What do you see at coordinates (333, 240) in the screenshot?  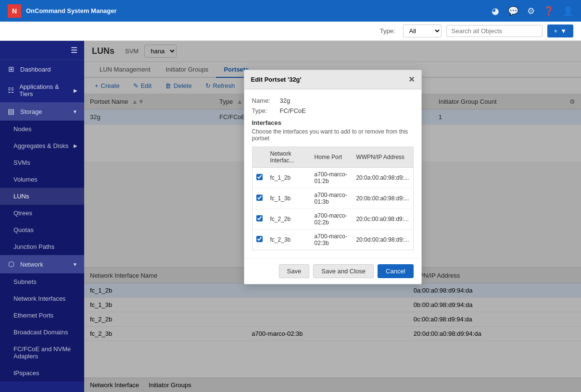 I see `modal-row-3: fc_2_3b a700-marco-02:3b 20:0d:00:a0:98:…` at bounding box center [333, 240].